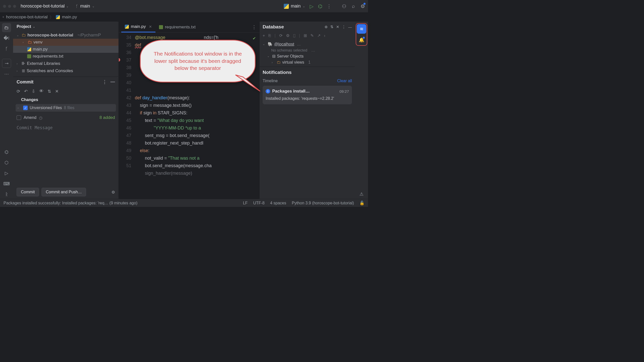  I want to click on clear-all-button: Clear all, so click(345, 81).